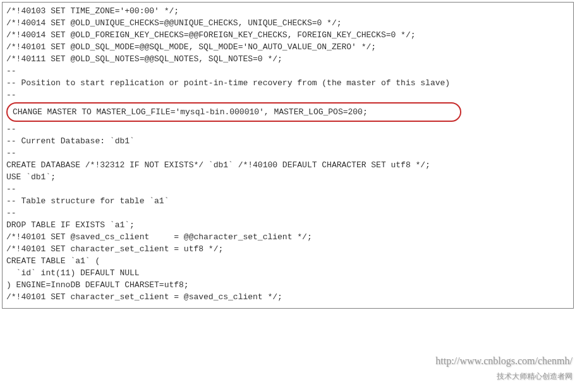 The width and height of the screenshot is (582, 392). Describe the element at coordinates (288, 237) in the screenshot. I see `code-line: /*!40101 SET @saved_cs_client = @@charac…` at that location.